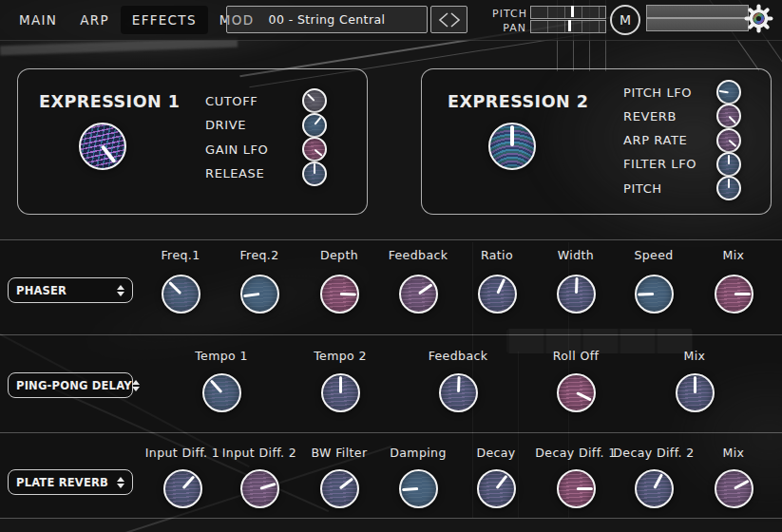  I want to click on plate-reverb-decay-diff-1-knob-pointer, so click(583, 488).